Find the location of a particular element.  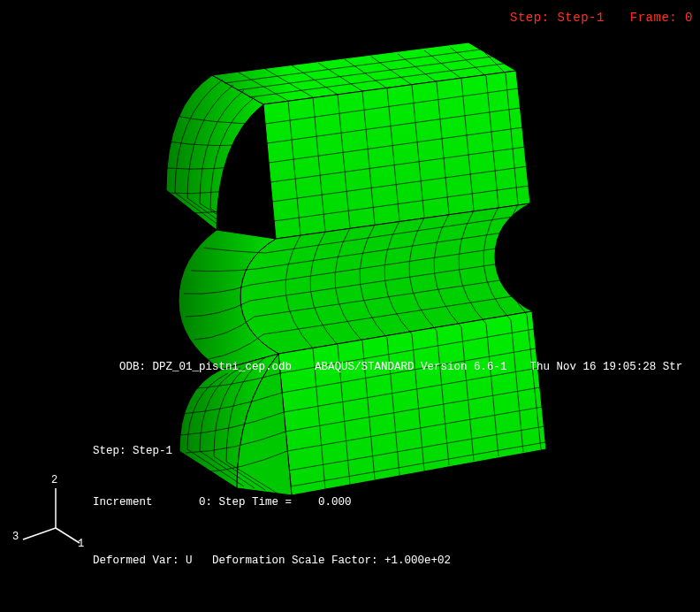

triad-axis-1: 1 is located at coordinates (81, 544).